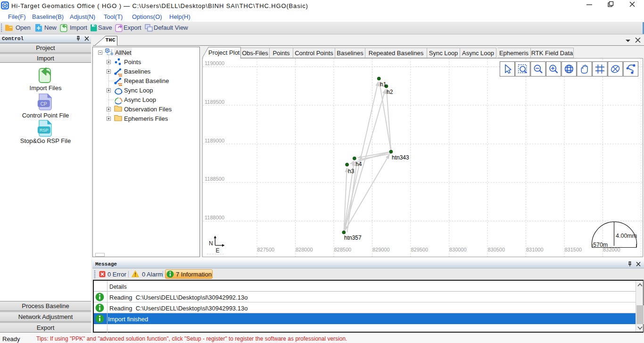 This screenshot has width=644, height=343. I want to click on svg-text: 1190000, so click(215, 63).